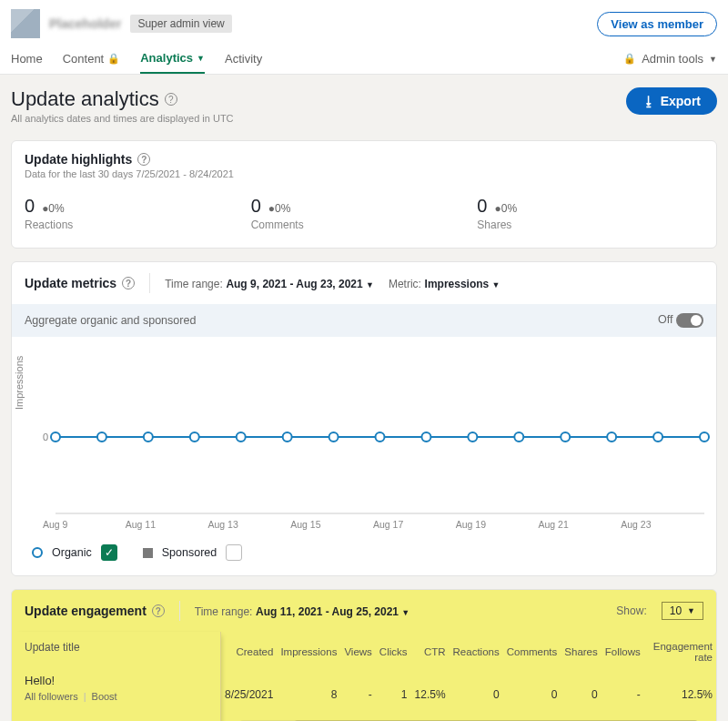 The width and height of the screenshot is (728, 721). Describe the element at coordinates (92, 58) in the screenshot. I see `tab-content: Content 🔒` at that location.